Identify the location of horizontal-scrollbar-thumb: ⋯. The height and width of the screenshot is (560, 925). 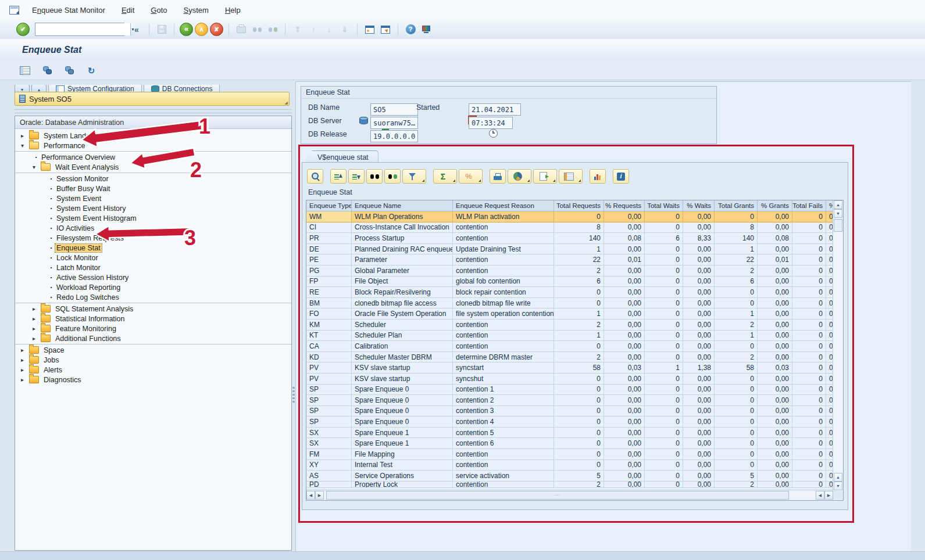
(558, 495).